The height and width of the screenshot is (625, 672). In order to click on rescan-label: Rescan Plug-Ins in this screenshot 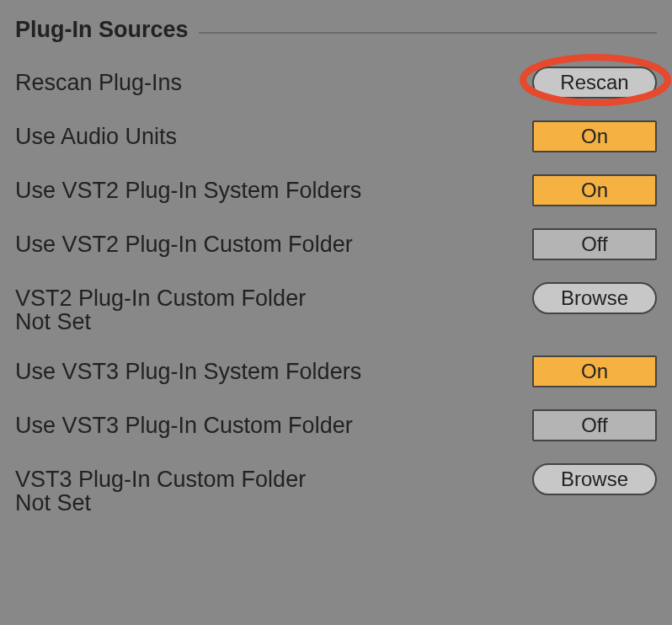, I will do `click(99, 83)`.